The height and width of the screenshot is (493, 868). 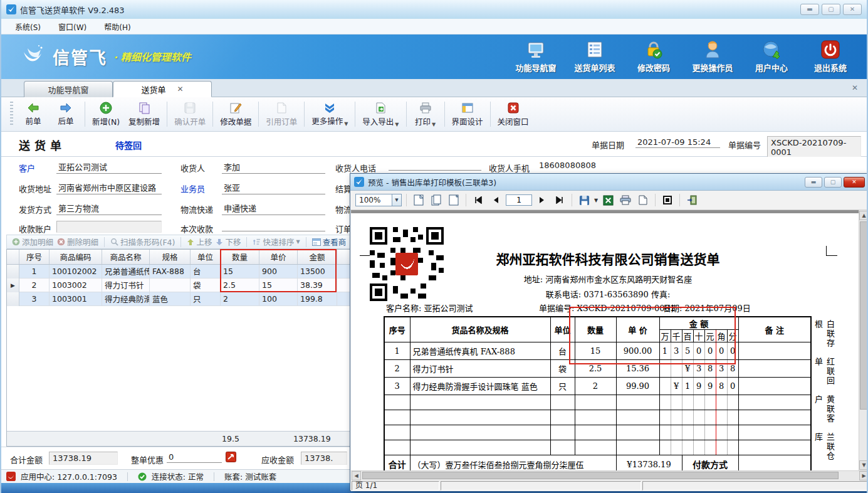 I want to click on salesman-field: 张亚, so click(x=273, y=188).